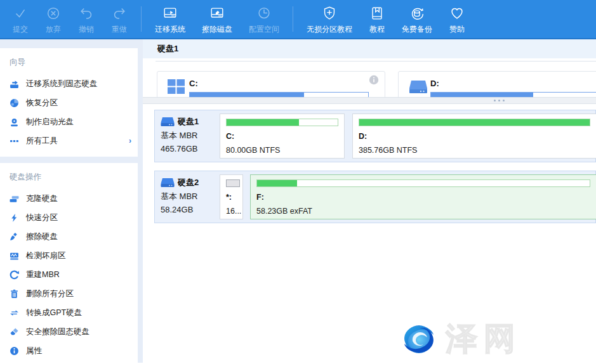 The width and height of the screenshot is (596, 364). What do you see at coordinates (369, 77) in the screenshot?
I see `volume-overview-panel: C: D:` at bounding box center [369, 77].